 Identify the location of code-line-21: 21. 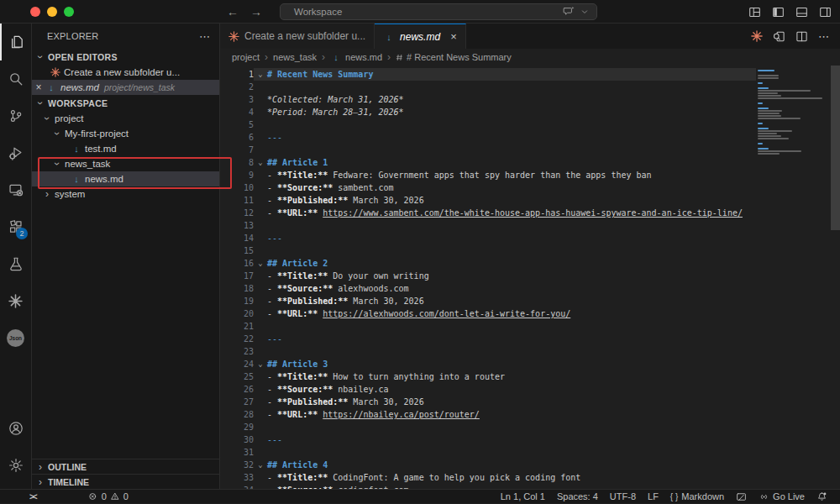
(488, 326).